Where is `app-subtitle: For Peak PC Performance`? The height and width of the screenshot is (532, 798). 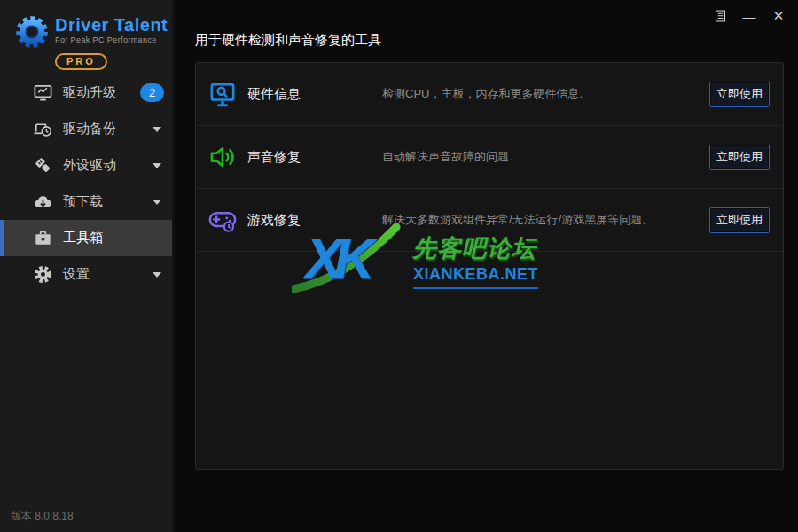 app-subtitle: For Peak PC Performance is located at coordinates (112, 40).